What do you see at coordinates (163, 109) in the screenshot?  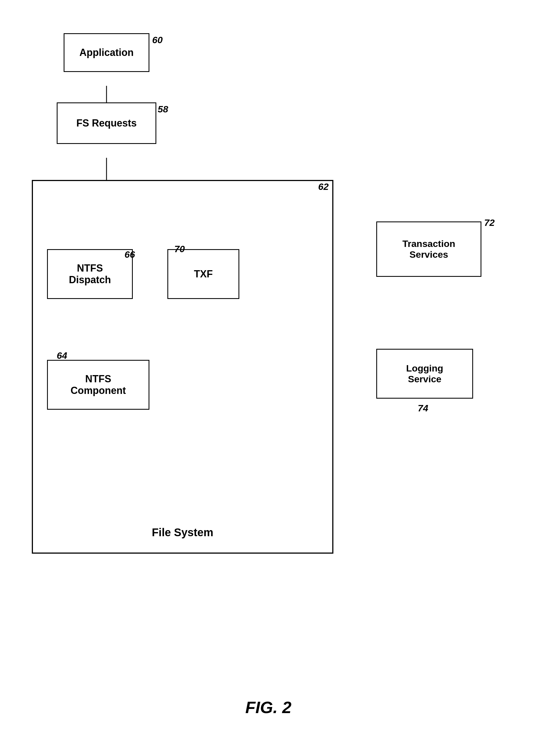 I see `fs-requests-ref: 58` at bounding box center [163, 109].